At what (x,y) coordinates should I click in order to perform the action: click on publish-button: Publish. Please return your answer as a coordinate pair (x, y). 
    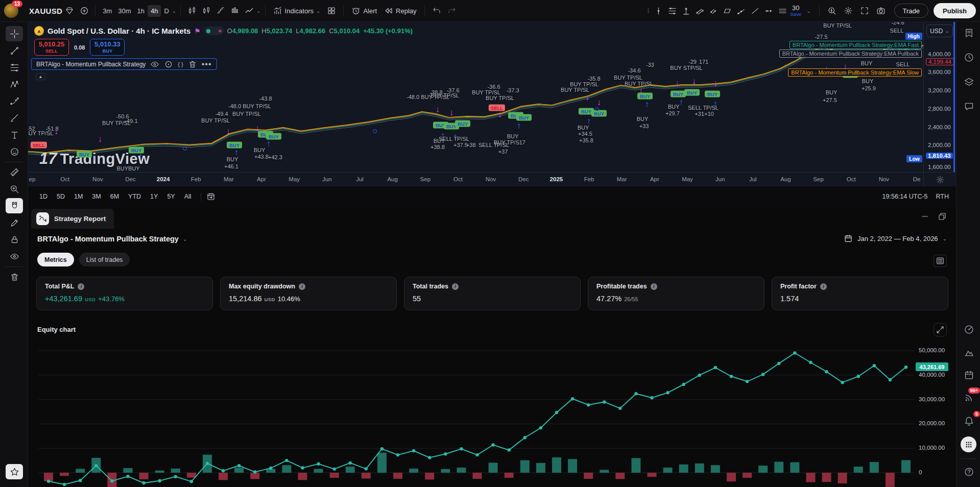
    Looking at the image, I should click on (955, 11).